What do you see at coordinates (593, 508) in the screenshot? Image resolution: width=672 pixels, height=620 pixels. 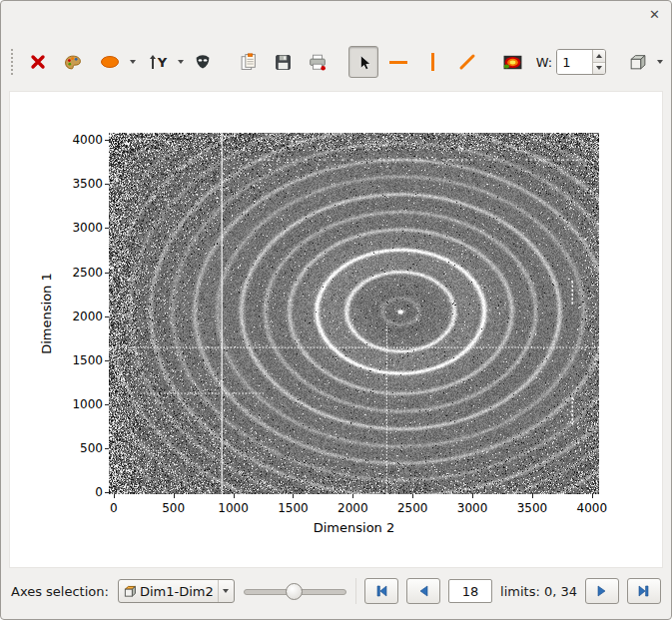 I see `x-tick-label: 4000` at bounding box center [593, 508].